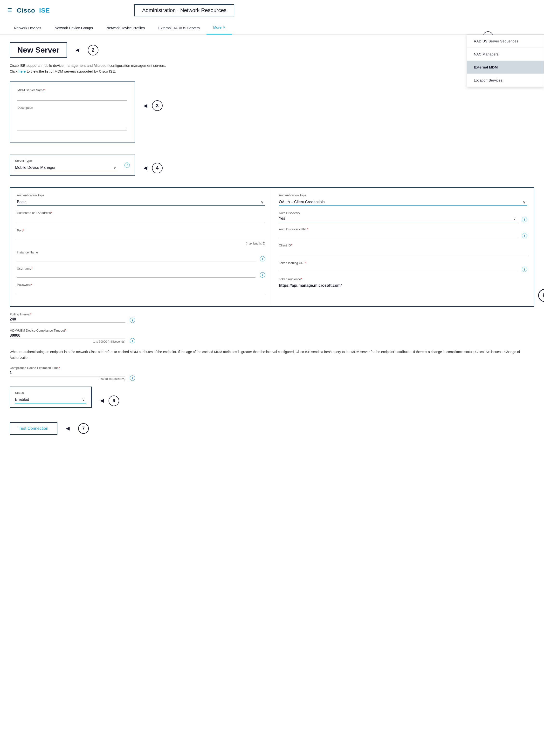  What do you see at coordinates (141, 199) in the screenshot?
I see `left-auth-type-group: Authentication Type Basic OAuth - Client…` at bounding box center [141, 199].